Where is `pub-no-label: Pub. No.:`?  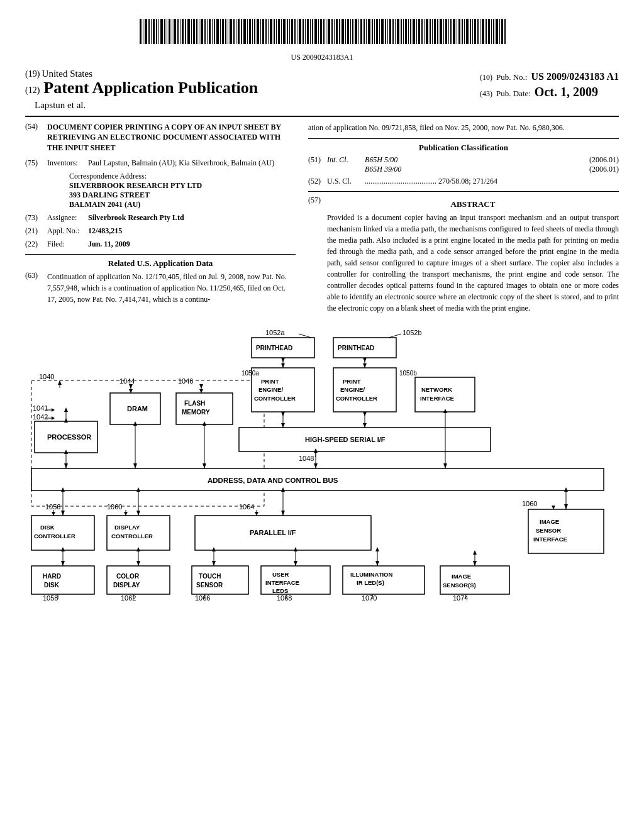
pub-no-label: Pub. No.: is located at coordinates (512, 77).